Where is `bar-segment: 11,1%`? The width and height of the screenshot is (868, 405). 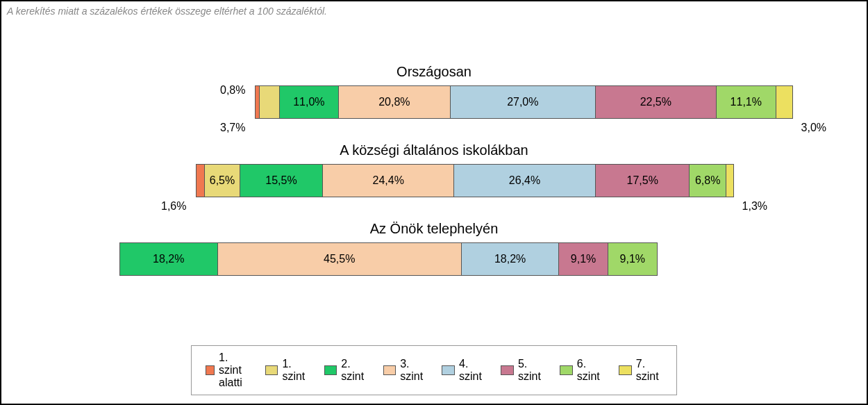 bar-segment: 11,1% is located at coordinates (746, 102).